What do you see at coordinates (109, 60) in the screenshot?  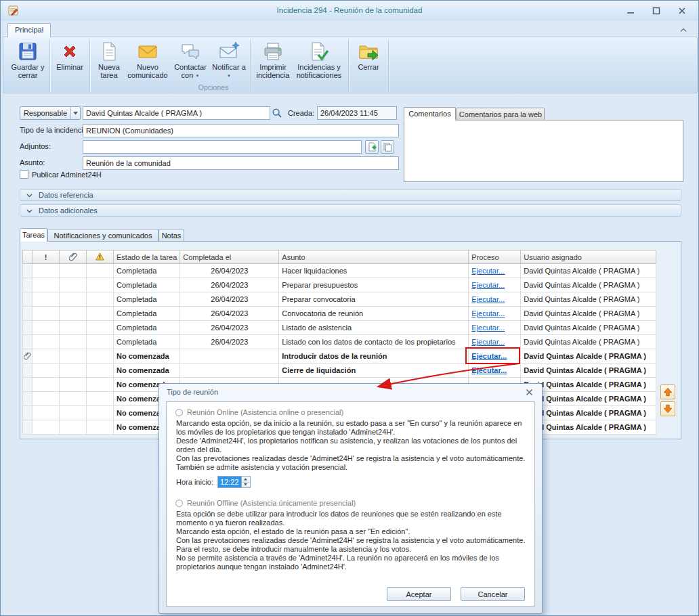 I see `nueva-tarea-button: Nueva tarea` at bounding box center [109, 60].